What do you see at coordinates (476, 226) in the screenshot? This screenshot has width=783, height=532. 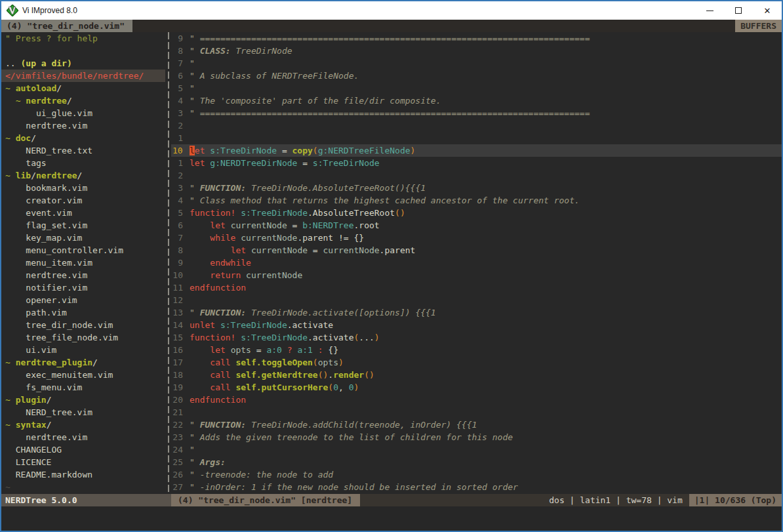 I see `editor-line: 6 let currentNode = b:NERDTree.root` at bounding box center [476, 226].